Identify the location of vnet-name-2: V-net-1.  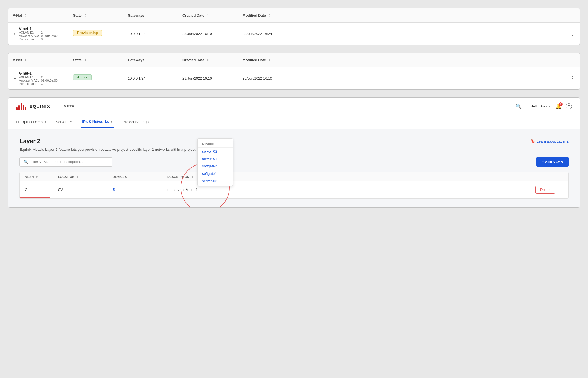
(39, 73).